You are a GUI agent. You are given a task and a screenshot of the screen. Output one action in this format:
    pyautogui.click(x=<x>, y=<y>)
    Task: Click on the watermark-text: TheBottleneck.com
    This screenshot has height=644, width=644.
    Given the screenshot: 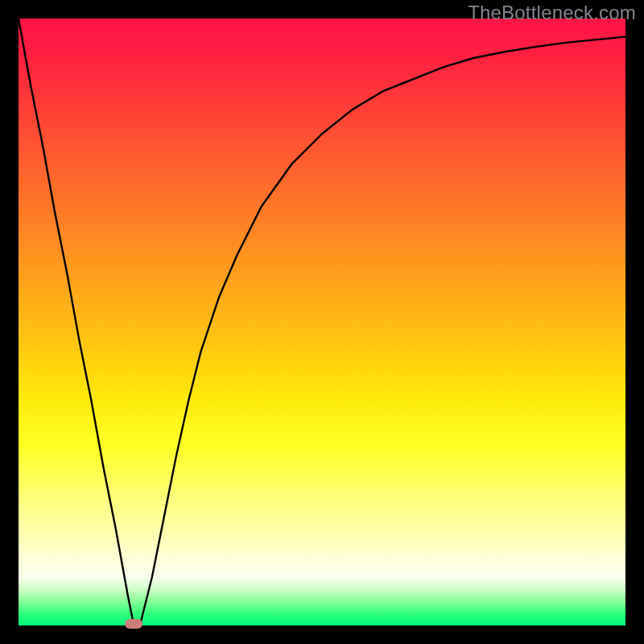 What is the action you would take?
    pyautogui.click(x=552, y=13)
    